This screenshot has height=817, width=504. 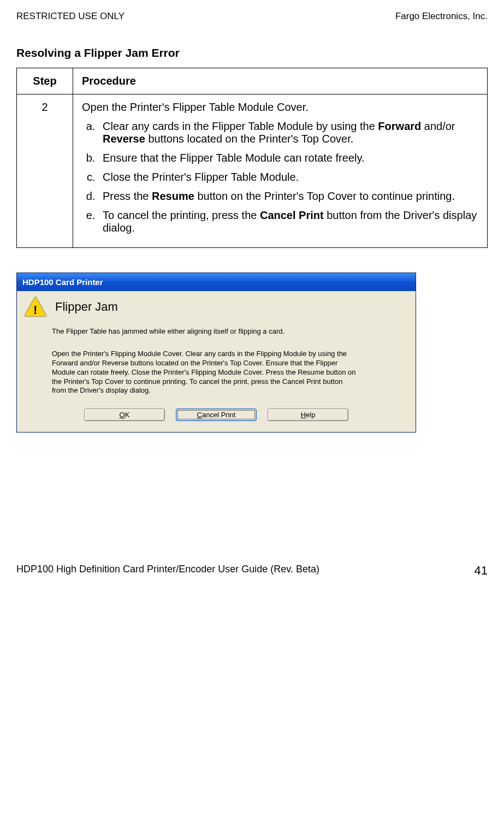 What do you see at coordinates (216, 282) in the screenshot?
I see `dialog-titlebar: HDP100 Card Printer` at bounding box center [216, 282].